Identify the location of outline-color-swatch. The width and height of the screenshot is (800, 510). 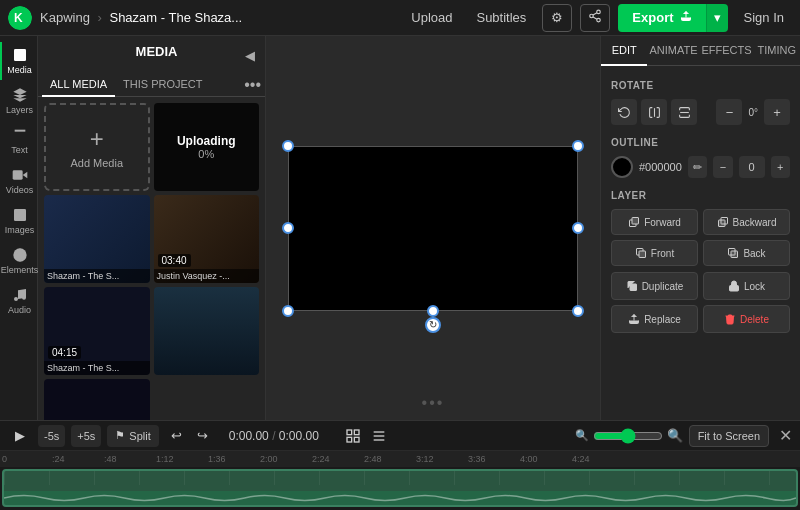
(622, 167).